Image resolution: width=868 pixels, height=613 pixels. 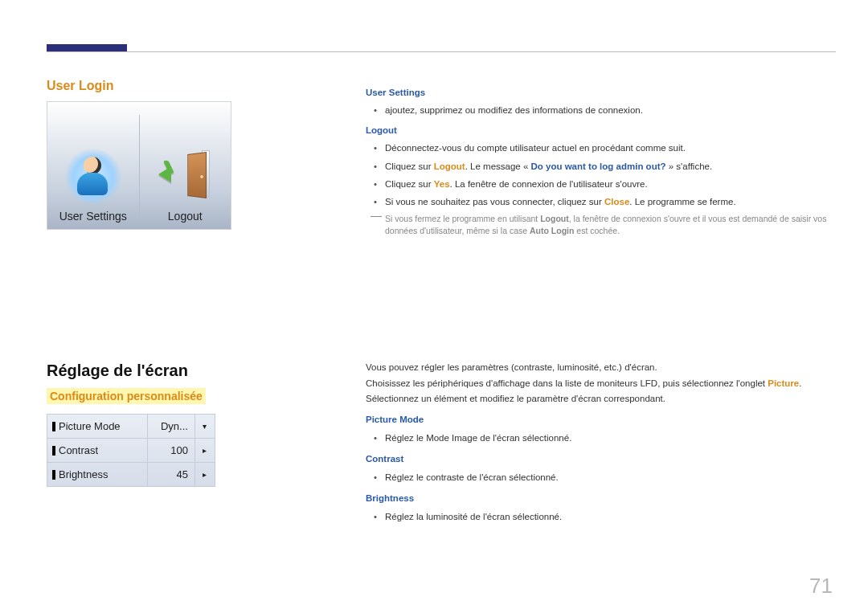 What do you see at coordinates (611, 226) in the screenshot?
I see `logout-note: Si vous fermez le programme en utilisant…` at bounding box center [611, 226].